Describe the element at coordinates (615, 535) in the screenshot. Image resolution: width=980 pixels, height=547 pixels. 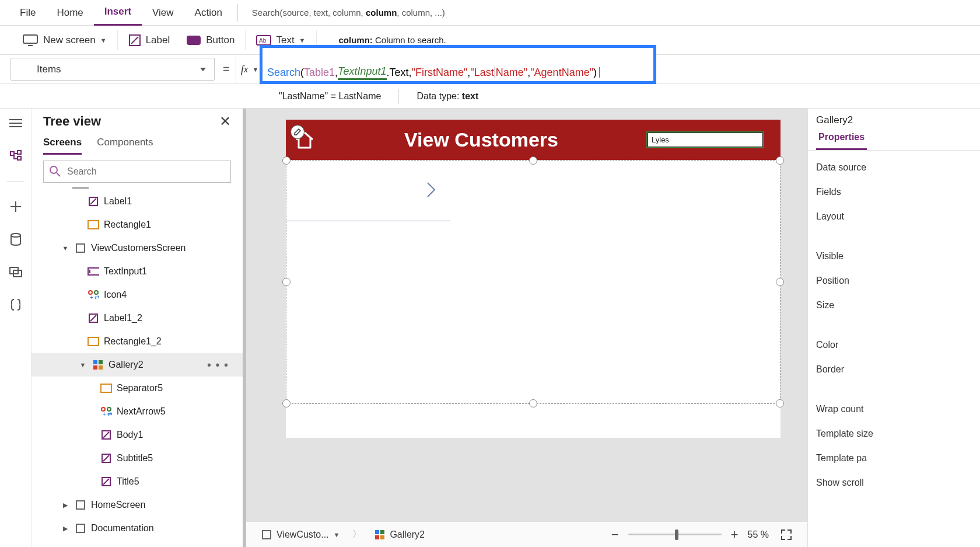
I see `zoom-out-button: −` at that location.